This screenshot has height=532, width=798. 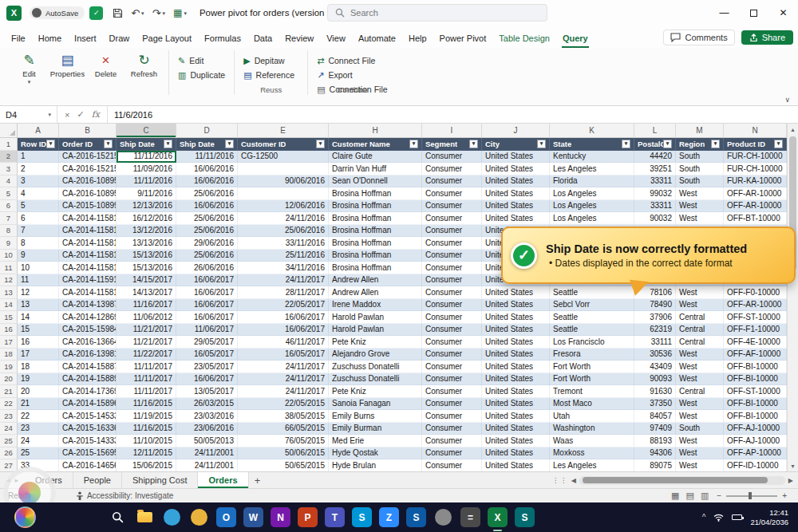 What do you see at coordinates (655, 194) in the screenshot?
I see `cell-L5: 99032` at bounding box center [655, 194].